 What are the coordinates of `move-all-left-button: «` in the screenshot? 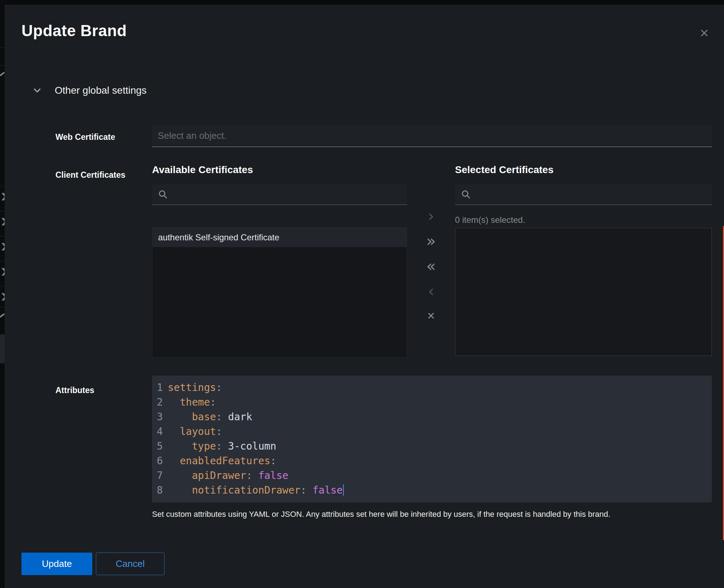 It's located at (431, 266).